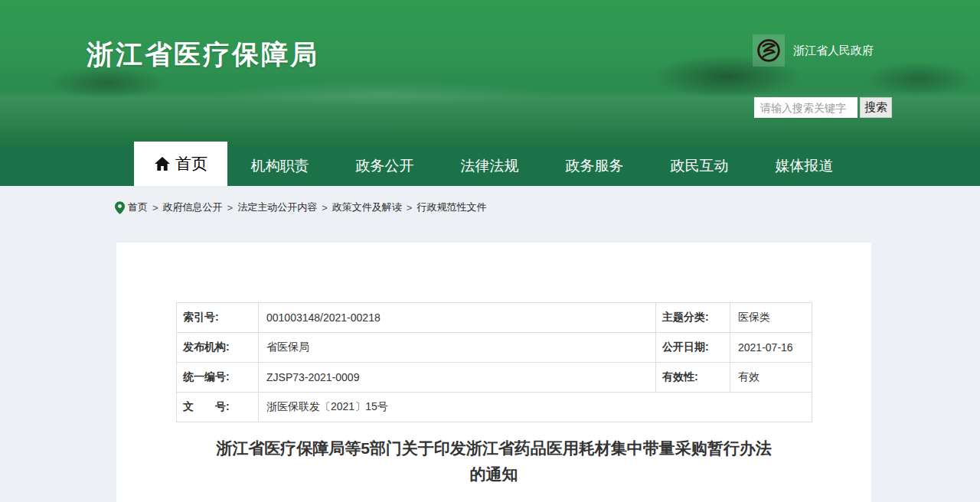 The width and height of the screenshot is (980, 502). What do you see at coordinates (490, 165) in the screenshot?
I see `nav-item-laws: 法律法规` at bounding box center [490, 165].